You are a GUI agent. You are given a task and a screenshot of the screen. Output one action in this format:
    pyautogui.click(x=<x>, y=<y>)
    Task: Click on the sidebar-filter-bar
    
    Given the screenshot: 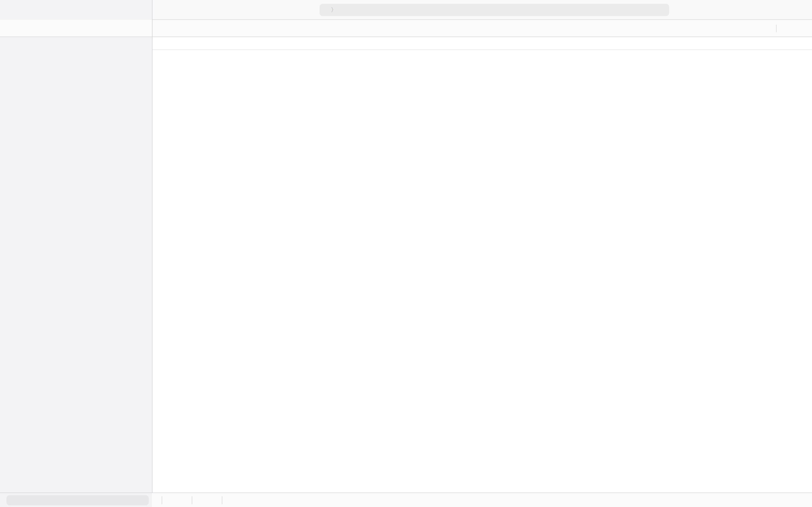 What is the action you would take?
    pyautogui.click(x=76, y=500)
    